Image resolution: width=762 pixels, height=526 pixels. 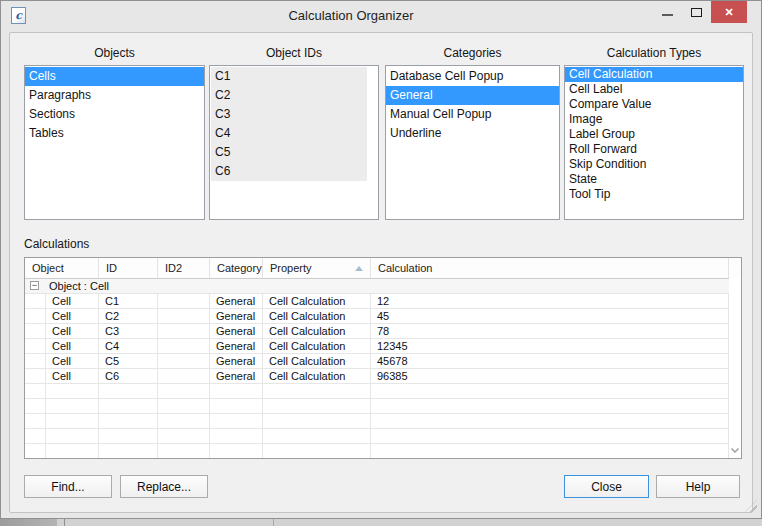 What do you see at coordinates (383, 302) in the screenshot?
I see `table-row: CellC1GeneralCell Calculation12` at bounding box center [383, 302].